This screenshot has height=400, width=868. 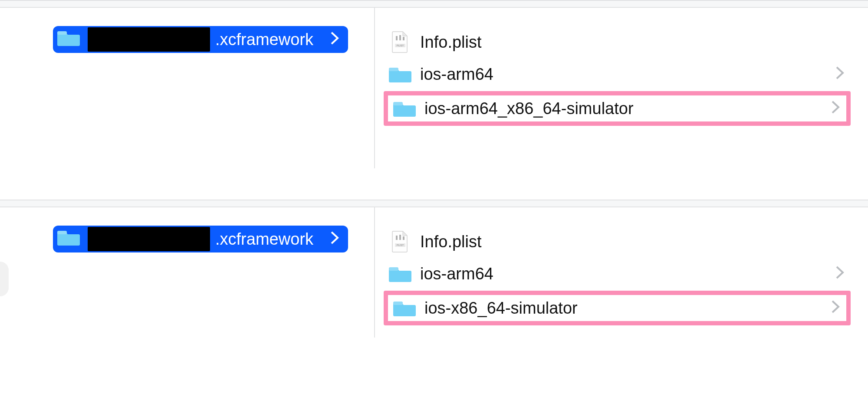 I want to click on highlighted-item: ios-x86_64-simulator, so click(x=617, y=308).